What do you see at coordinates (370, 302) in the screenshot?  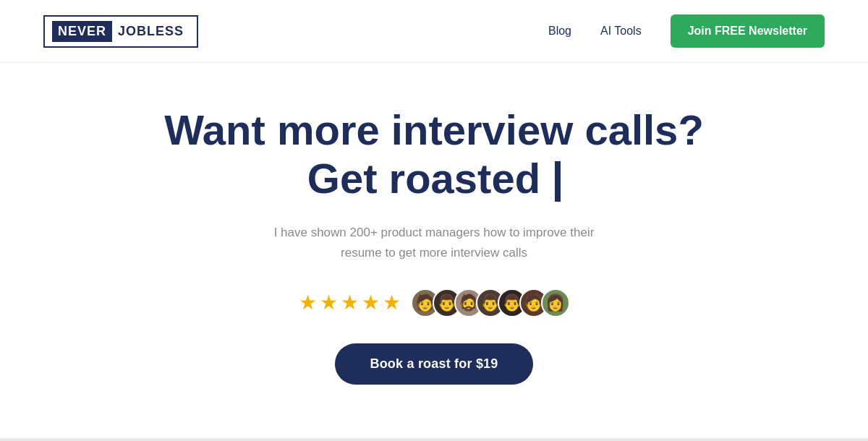 I see `star-4: ★` at bounding box center [370, 302].